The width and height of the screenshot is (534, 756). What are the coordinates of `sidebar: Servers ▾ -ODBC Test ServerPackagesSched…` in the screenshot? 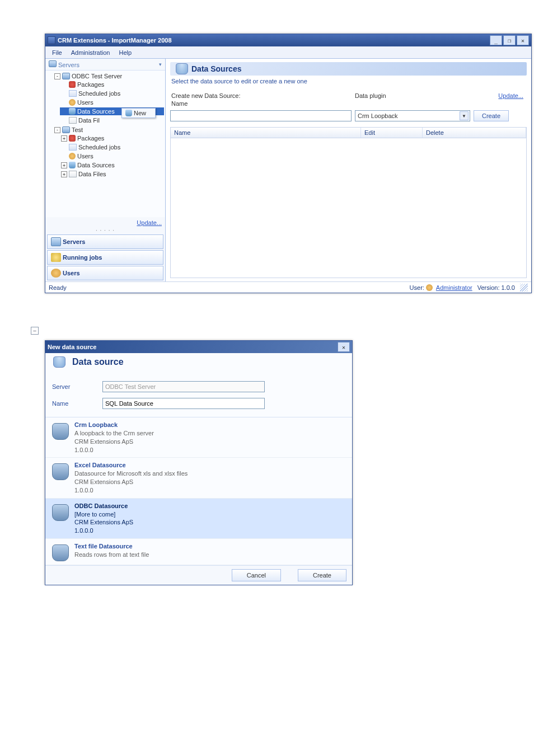 It's located at (105, 170).